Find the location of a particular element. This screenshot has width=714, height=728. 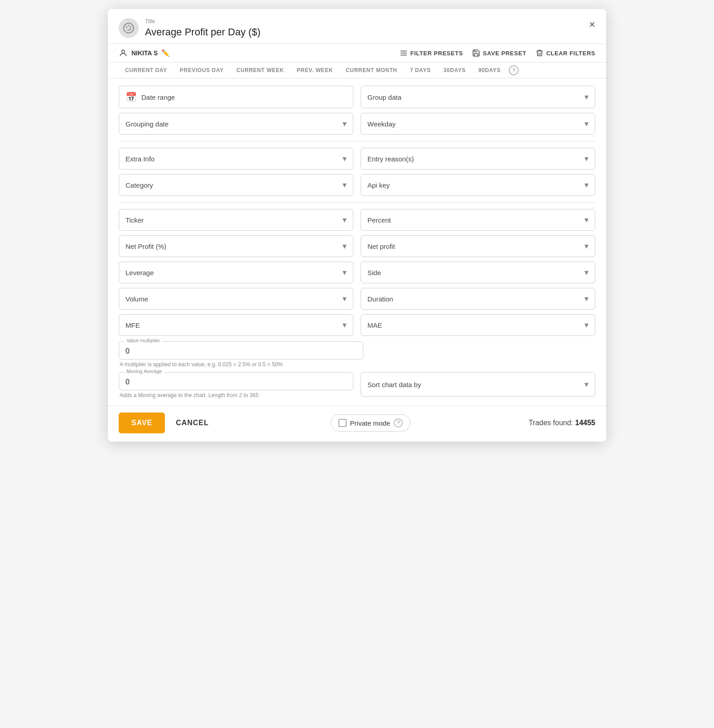

net-profit-pct-chevron-icon: ▾ is located at coordinates (344, 246).